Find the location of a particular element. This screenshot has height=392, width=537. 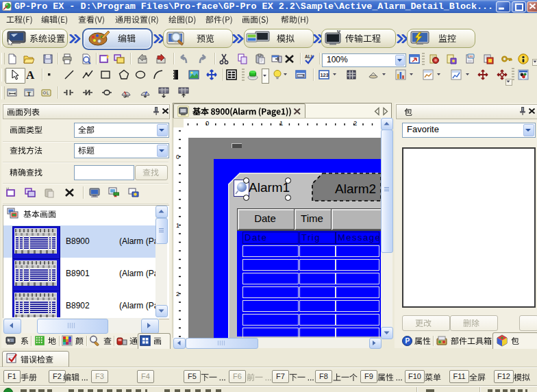

svg-text: P is located at coordinates (407, 341).